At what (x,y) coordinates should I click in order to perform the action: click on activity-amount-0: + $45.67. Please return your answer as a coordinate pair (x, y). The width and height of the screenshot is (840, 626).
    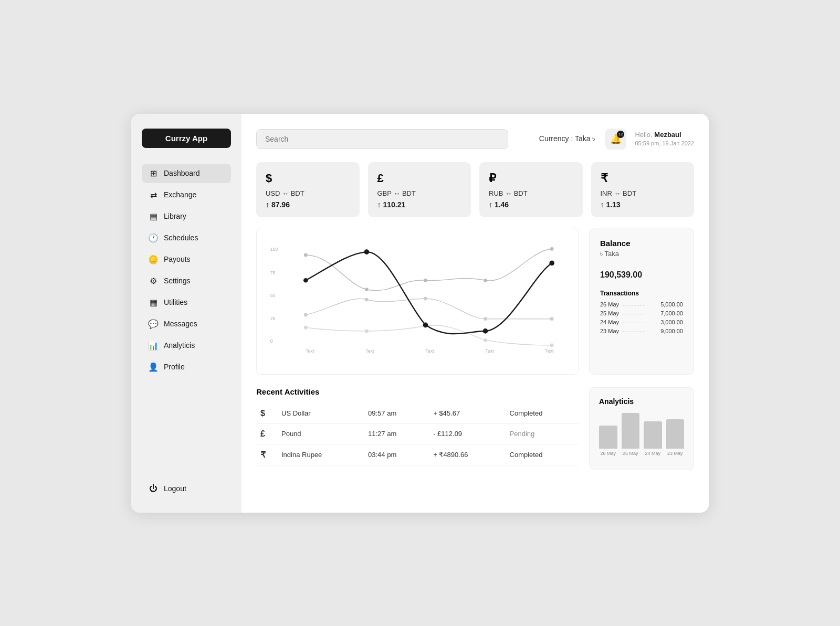
    Looking at the image, I should click on (467, 413).